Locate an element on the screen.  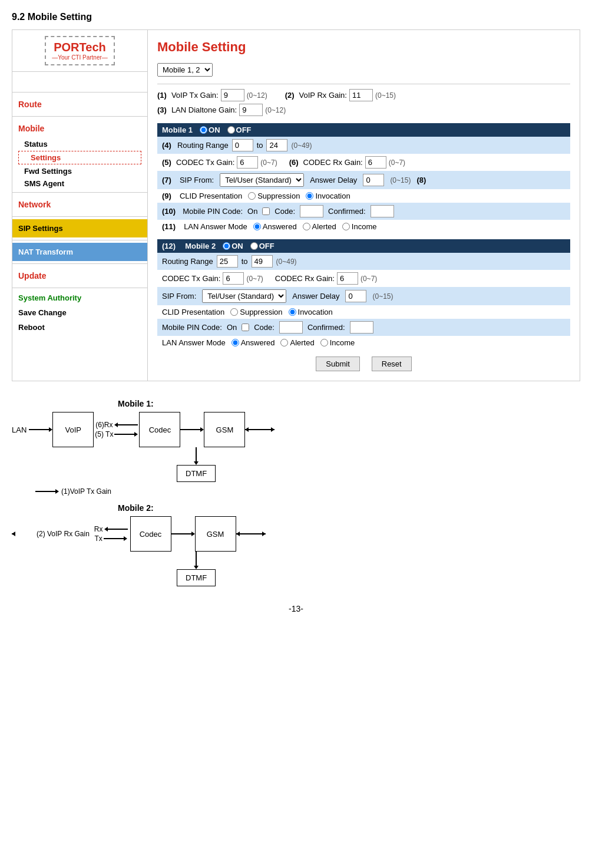
answer-delay-label: Answer Delay is located at coordinates (333, 180).